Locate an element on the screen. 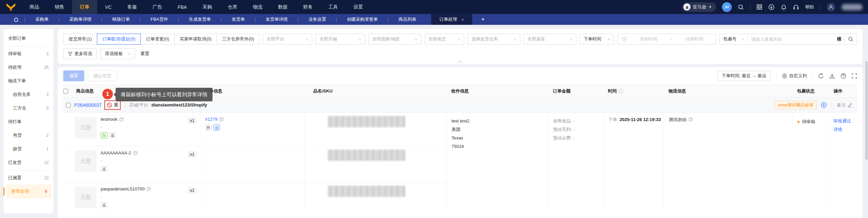 The height and width of the screenshot is (218, 868). filter-tab-order-change: 订单变更(0) is located at coordinates (157, 39).